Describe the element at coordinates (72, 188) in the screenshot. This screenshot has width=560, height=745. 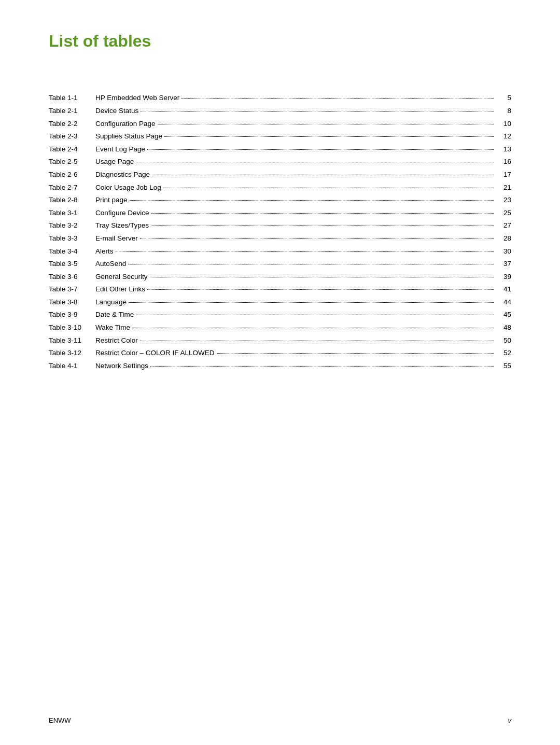
I see `toc-number: Table 2-7` at that location.